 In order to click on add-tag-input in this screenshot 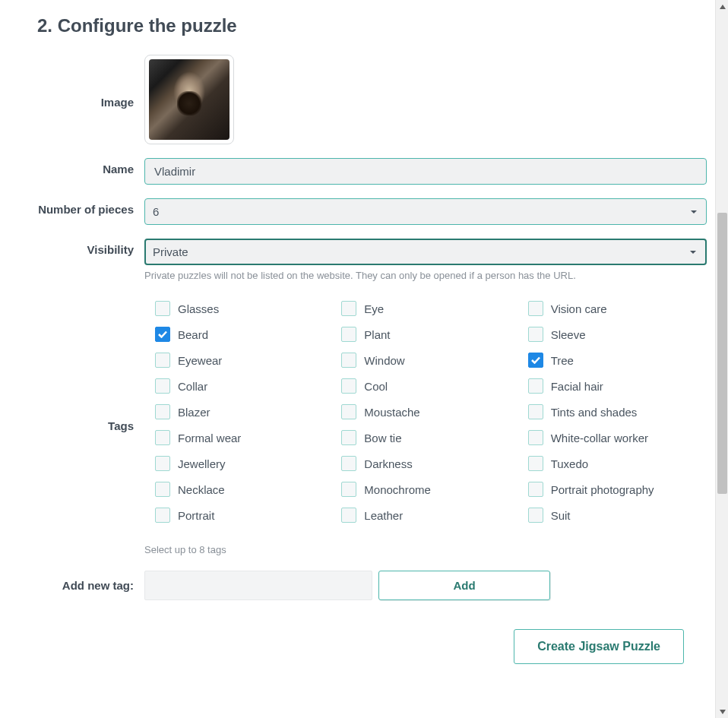, I will do `click(258, 585)`.